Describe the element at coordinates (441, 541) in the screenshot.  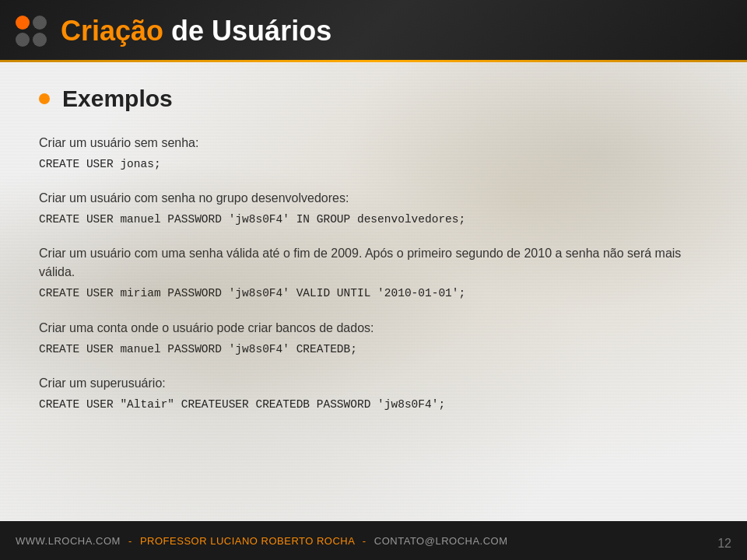
I see `footer-email: CONTATO@LROCHA.COM` at that location.